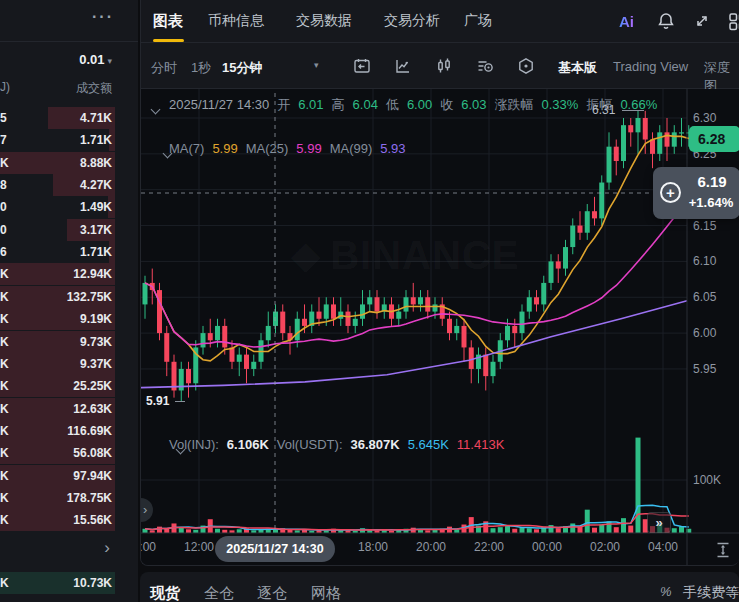 This screenshot has height=602, width=739. What do you see at coordinates (219, 104) in the screenshot?
I see `candle-time: 2025/11/27 14:30` at bounding box center [219, 104].